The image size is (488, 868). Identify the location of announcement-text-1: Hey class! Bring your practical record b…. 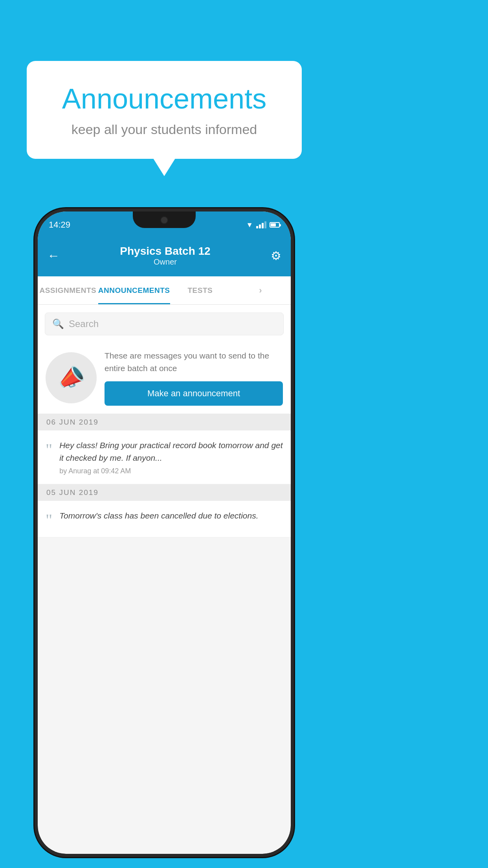
(171, 451).